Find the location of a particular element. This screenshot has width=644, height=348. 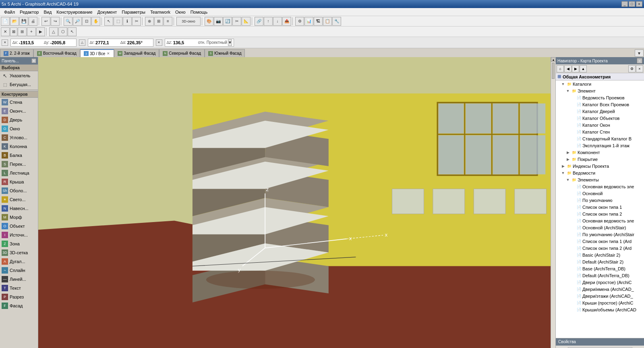

tool-pointer: ↖ Указатель is located at coordinates (19, 76).